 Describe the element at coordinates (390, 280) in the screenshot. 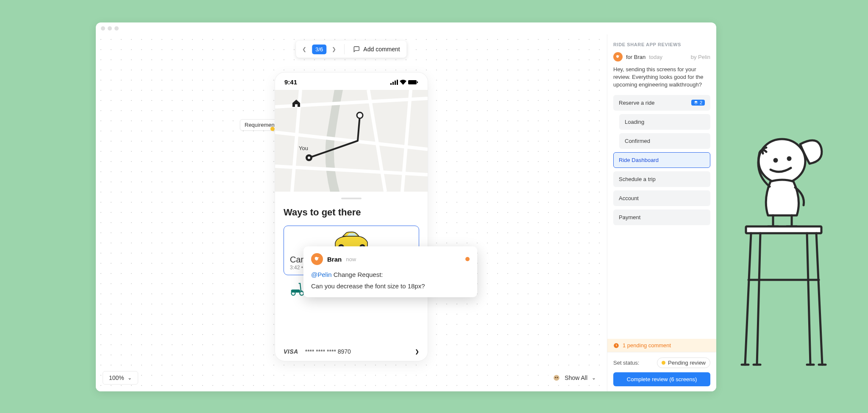

I see `comment-body: @Pelin Change Request: Can you decrease …` at that location.